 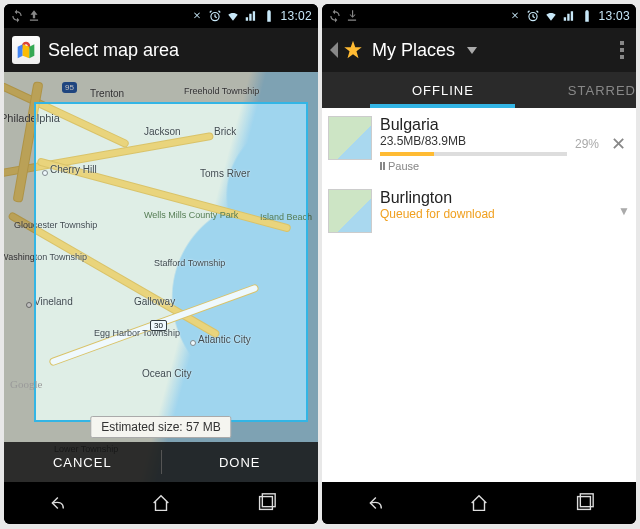 I want to click on pause-icon, so click(x=382, y=166).